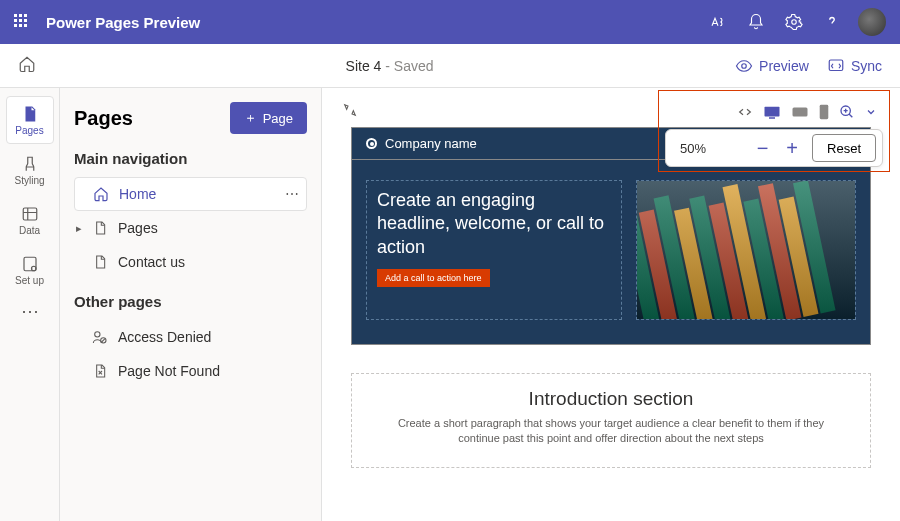 This screenshot has height=521, width=900. What do you see at coordinates (832, 22) in the screenshot?
I see `help-icon` at bounding box center [832, 22].